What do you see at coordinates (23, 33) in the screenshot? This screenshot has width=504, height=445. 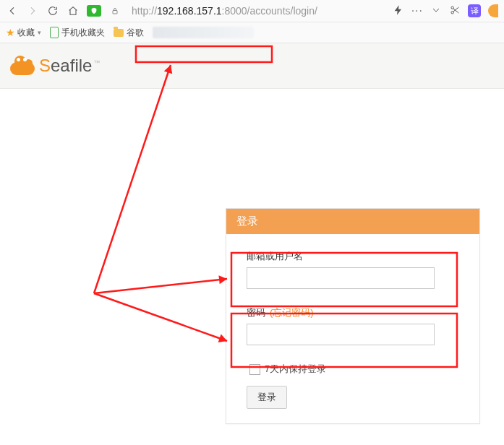 I see `favorites-button: ★ 收藏 ▾` at bounding box center [23, 33].